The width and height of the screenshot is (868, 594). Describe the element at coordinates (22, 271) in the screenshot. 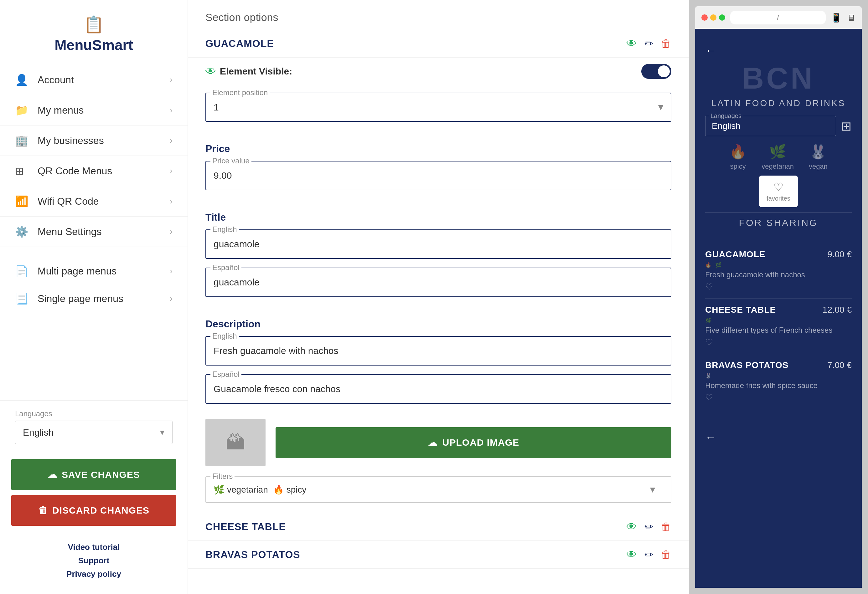

I see `pages-icon: 📄` at that location.